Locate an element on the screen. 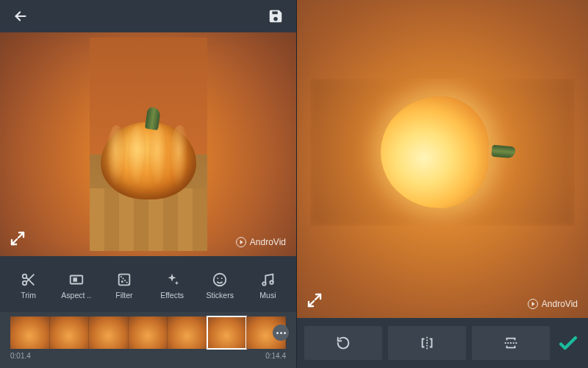 This screenshot has height=368, width=588. pumpkin-rotated is located at coordinates (442, 152).